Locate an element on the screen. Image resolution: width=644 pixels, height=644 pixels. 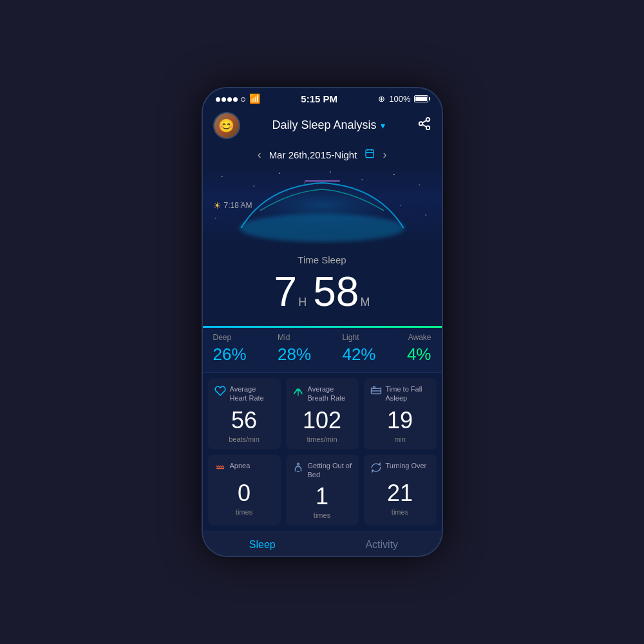
turnover-icon is located at coordinates (376, 469).